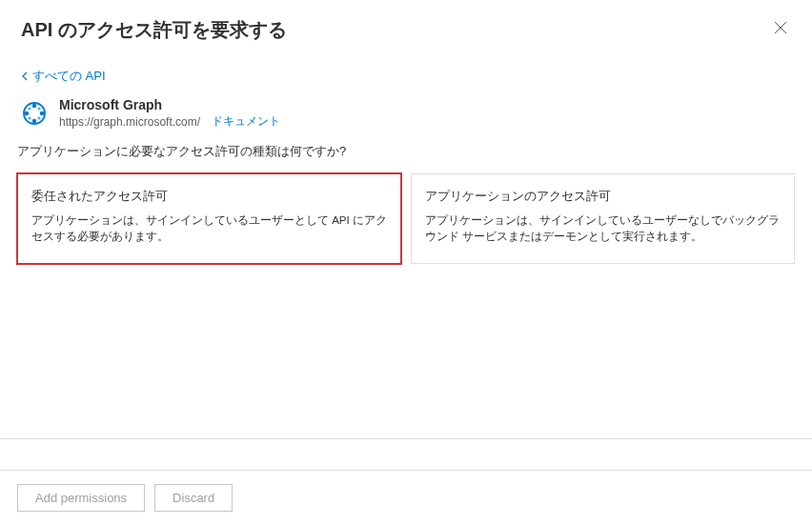 The image size is (812, 525). Describe the element at coordinates (406, 497) in the screenshot. I see `footer: Add permissions Discard` at that location.